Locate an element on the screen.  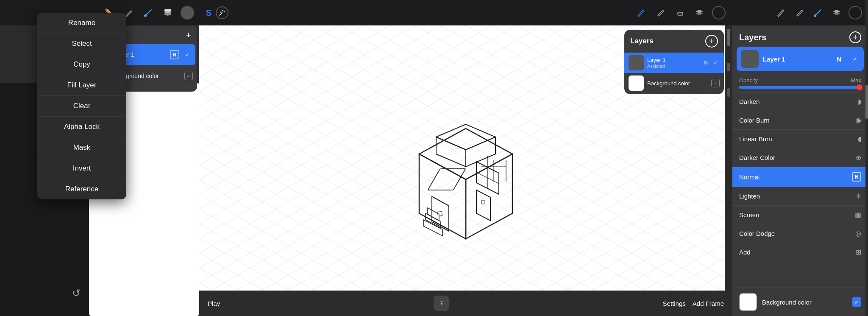
context-alpha-lock: Alpha Lock is located at coordinates (82, 127).